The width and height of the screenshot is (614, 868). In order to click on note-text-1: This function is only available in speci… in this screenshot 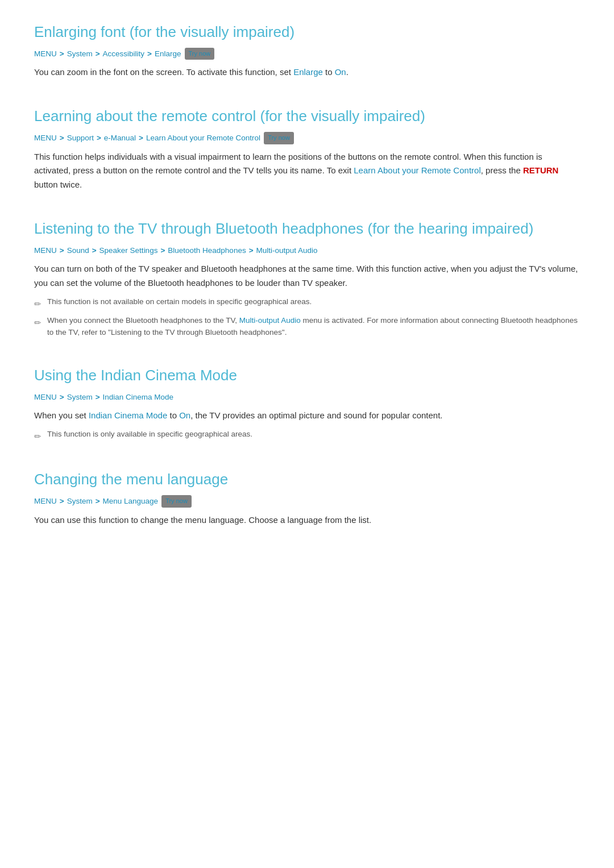, I will do `click(150, 434)`.